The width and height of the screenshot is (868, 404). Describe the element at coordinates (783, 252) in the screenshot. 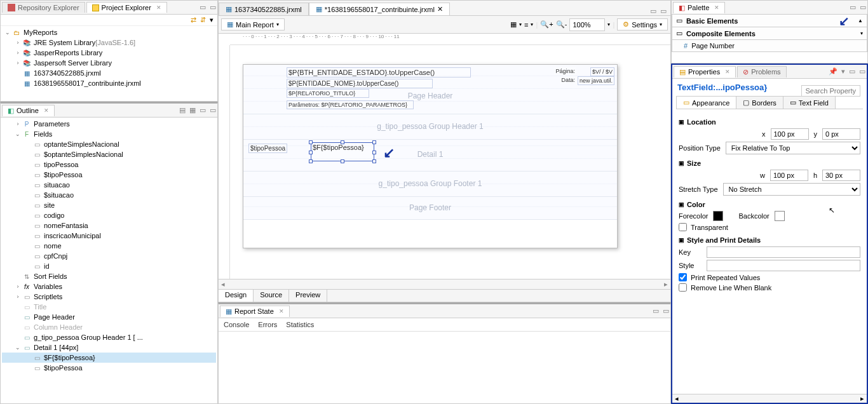

I see `input-key` at that location.